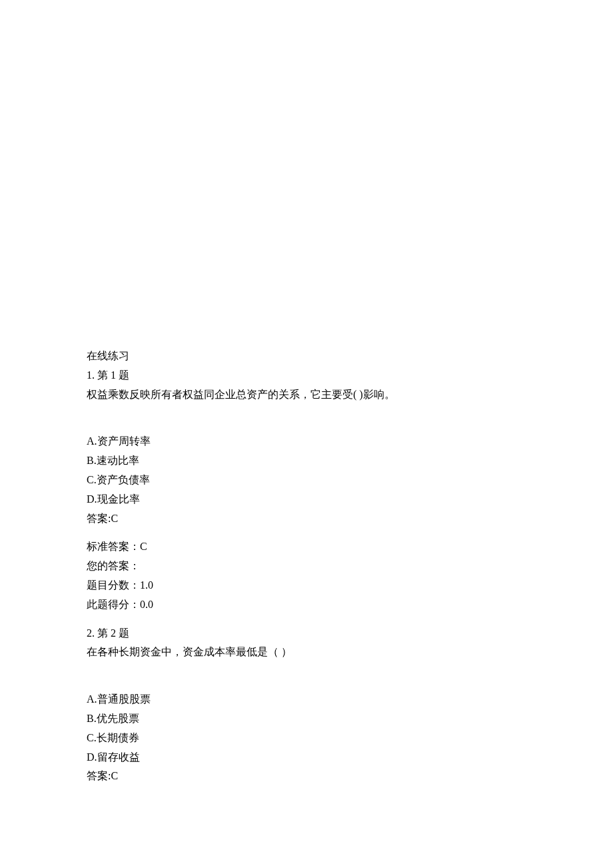  Describe the element at coordinates (147, 585) in the screenshot. I see `question-score-value: 1.0` at that location.